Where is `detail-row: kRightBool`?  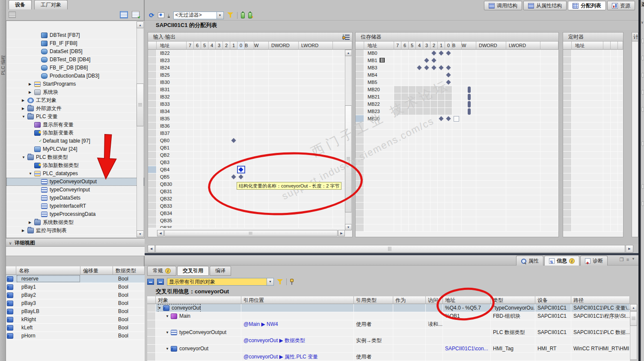
detail-row: kRightBool is located at coordinates (75, 319).